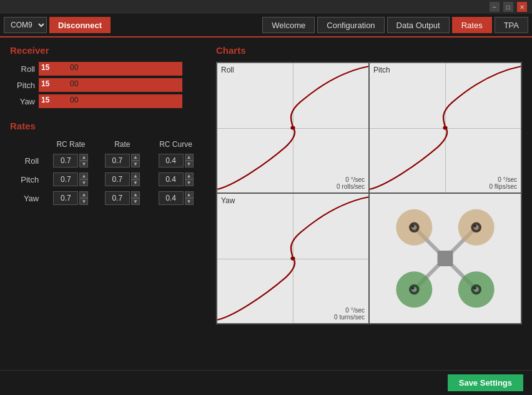  I want to click on rates-roll-rccurve-input, so click(171, 161).